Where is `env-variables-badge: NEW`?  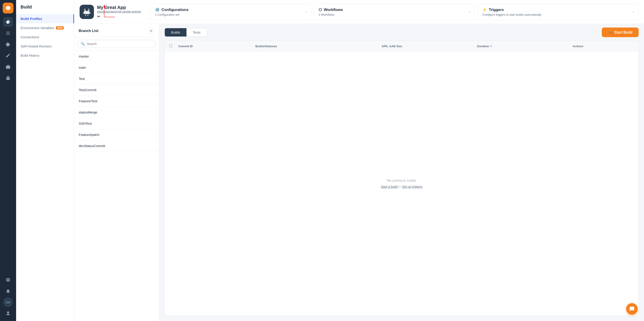 env-variables-badge: NEW is located at coordinates (60, 28).